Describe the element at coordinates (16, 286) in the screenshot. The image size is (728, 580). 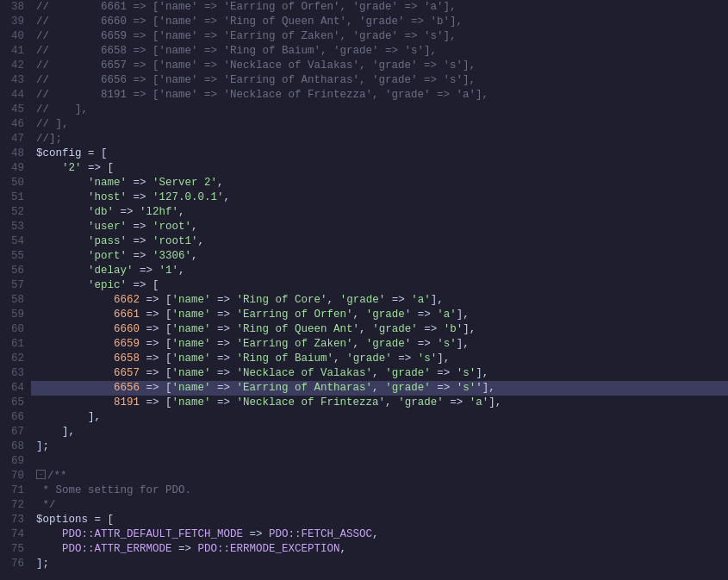
I see `line-number: 57` at that location.